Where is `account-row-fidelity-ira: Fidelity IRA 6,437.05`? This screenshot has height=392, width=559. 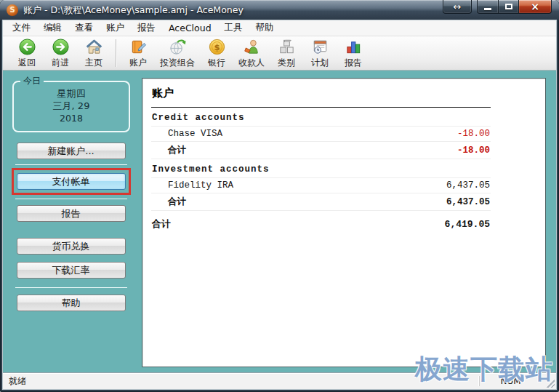 account-row-fidelity-ira: Fidelity IRA 6,437.05 is located at coordinates (321, 186).